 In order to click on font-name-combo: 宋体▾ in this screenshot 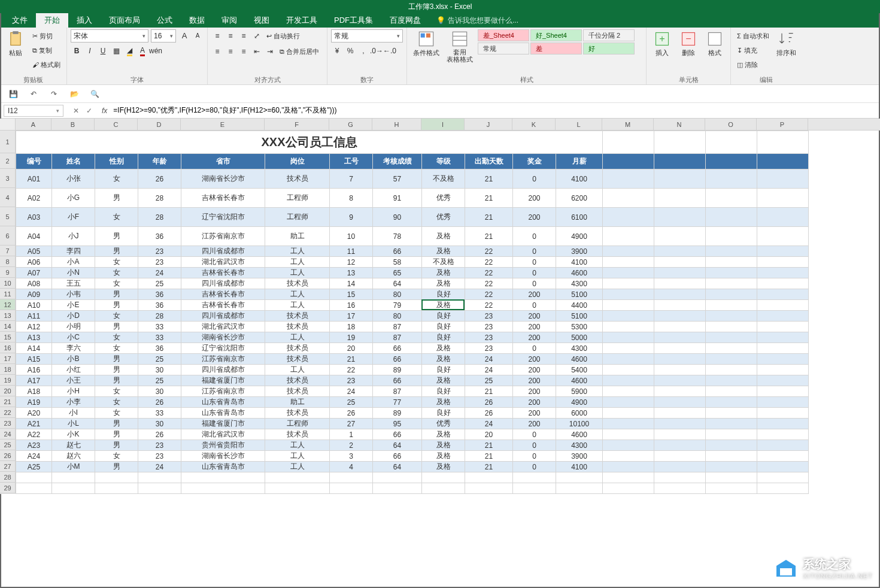, I will do `click(110, 36)`.